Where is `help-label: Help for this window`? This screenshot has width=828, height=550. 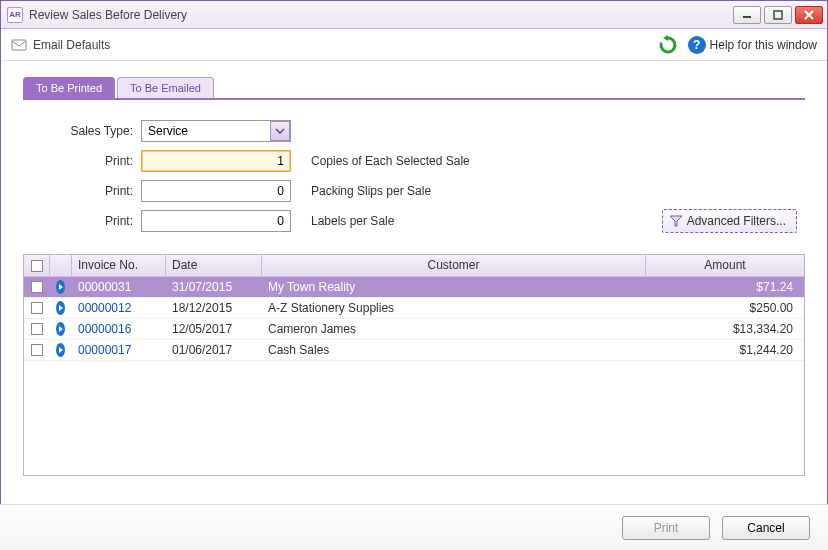 help-label: Help for this window is located at coordinates (764, 45).